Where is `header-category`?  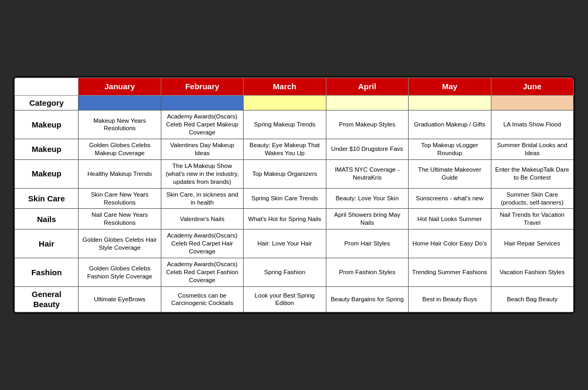
header-category is located at coordinates (47, 87).